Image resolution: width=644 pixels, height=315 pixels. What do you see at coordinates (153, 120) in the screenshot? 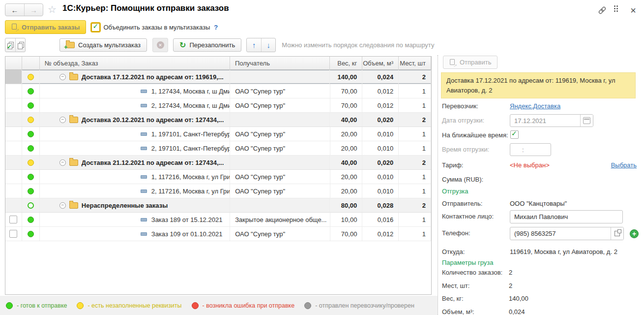
I see `order-label: Доставка 20.12.2021 по адресам от: 12743…` at bounding box center [153, 120].